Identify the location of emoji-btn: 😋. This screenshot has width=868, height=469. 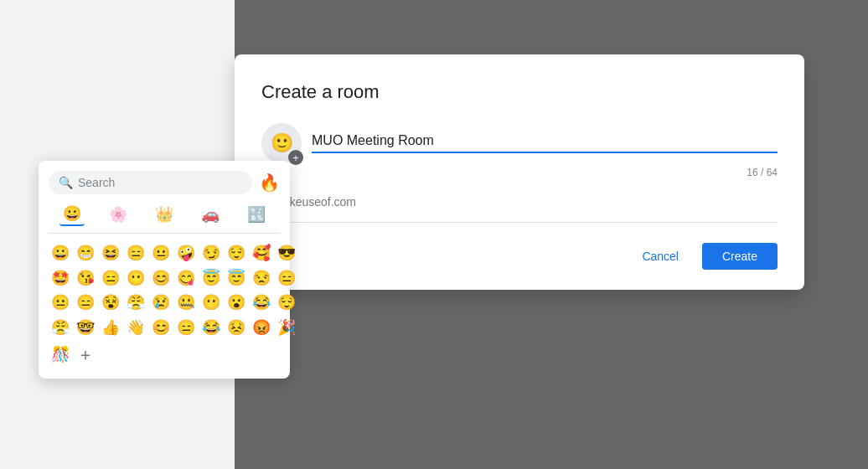
(186, 279).